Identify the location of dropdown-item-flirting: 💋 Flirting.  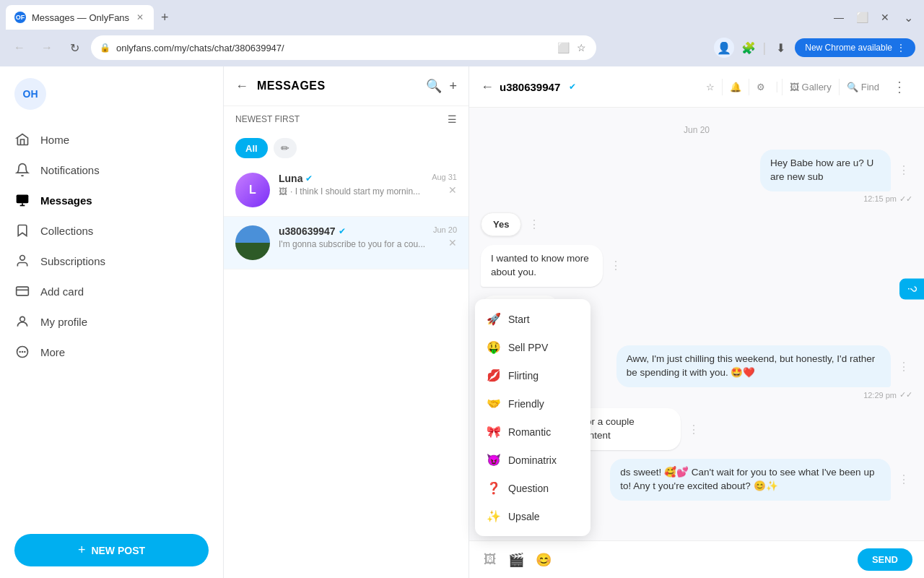
(533, 376).